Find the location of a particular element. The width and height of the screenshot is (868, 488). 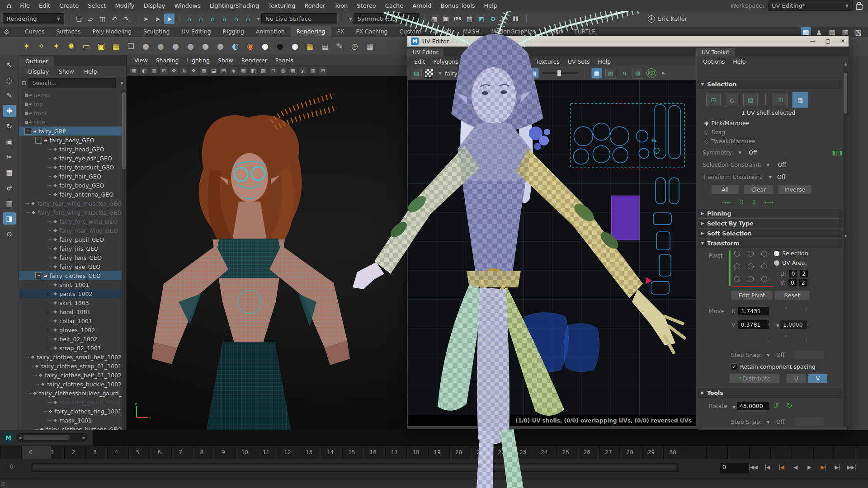

snap-to-grid-icon: ∩ is located at coordinates (189, 19).